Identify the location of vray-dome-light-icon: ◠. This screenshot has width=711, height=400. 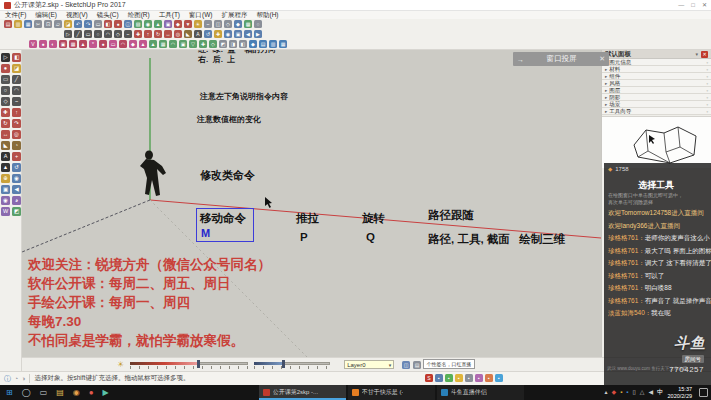
(123, 44).